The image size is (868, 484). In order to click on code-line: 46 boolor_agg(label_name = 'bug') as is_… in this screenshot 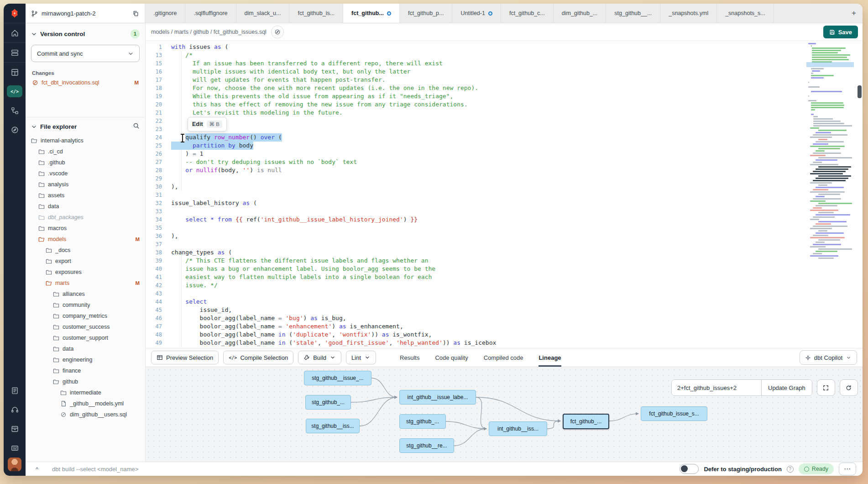, I will do `click(504, 318)`.